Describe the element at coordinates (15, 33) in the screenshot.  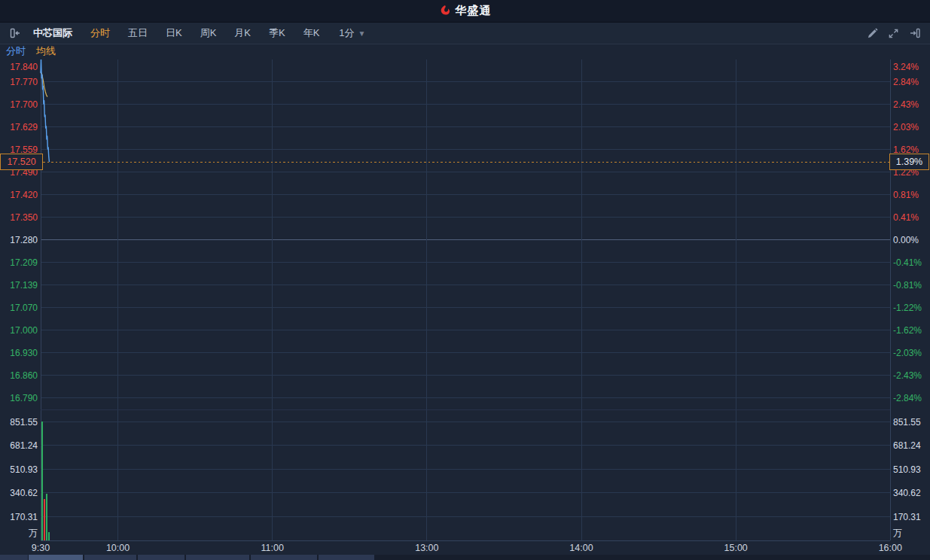
I see `collapse-panel-icon` at that location.